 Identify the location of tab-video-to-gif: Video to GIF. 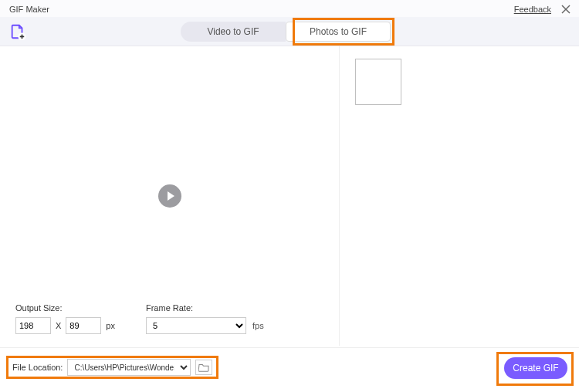
(233, 32).